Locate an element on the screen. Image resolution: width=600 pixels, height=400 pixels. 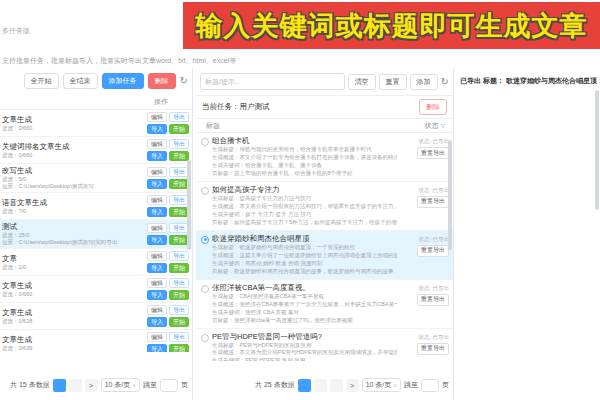
gen-summary-line: 生成概述：本文将介绍一些有效的方法和技巧，帮助家长提升孩子的专注力。 is located at coordinates (304, 207).